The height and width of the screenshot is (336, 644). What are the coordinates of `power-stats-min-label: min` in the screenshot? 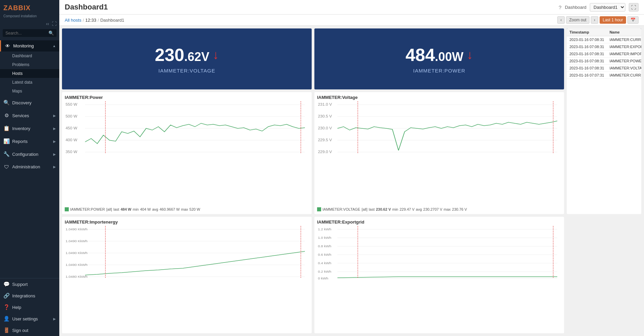 It's located at (136, 209).